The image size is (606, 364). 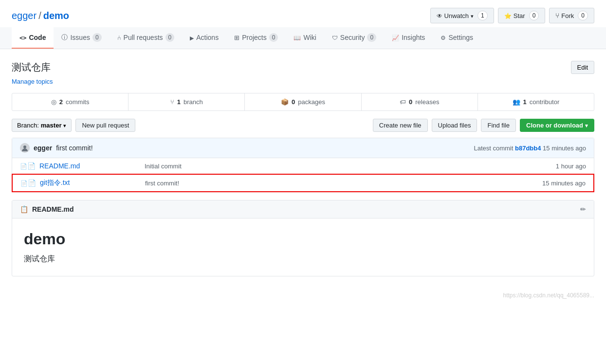 I want to click on commit-header: egger first commit! Latest commit b87dbb…, so click(x=303, y=148).